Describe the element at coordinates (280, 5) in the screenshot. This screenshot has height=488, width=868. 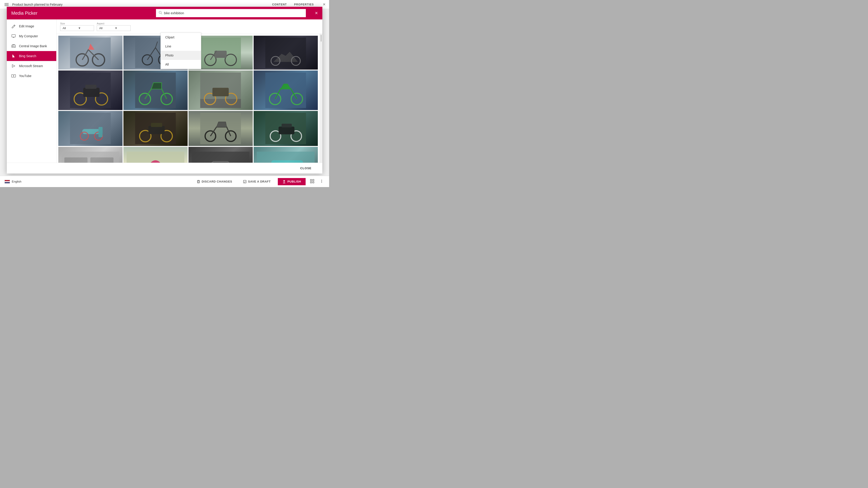
I see `tab-content: CONTENT` at that location.